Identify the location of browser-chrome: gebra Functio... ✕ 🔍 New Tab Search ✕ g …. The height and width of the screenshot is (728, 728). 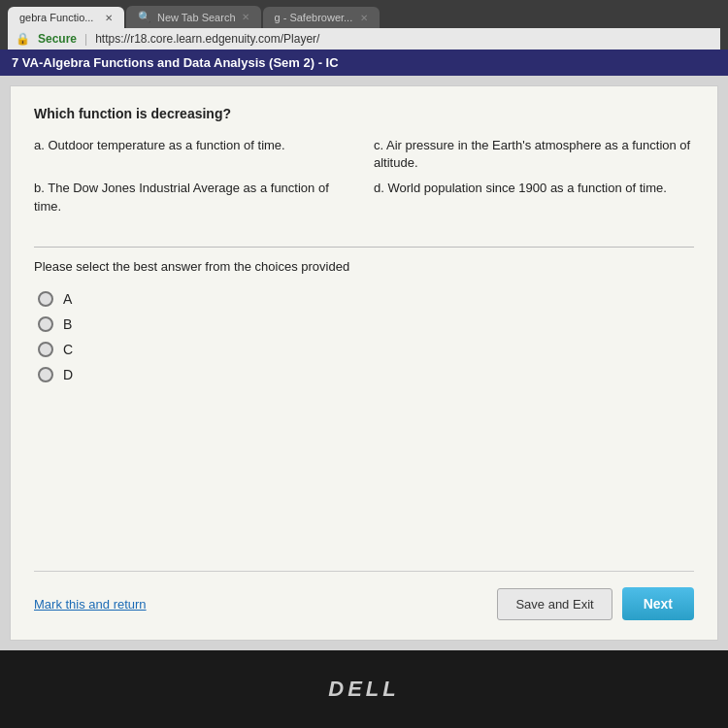
(364, 25).